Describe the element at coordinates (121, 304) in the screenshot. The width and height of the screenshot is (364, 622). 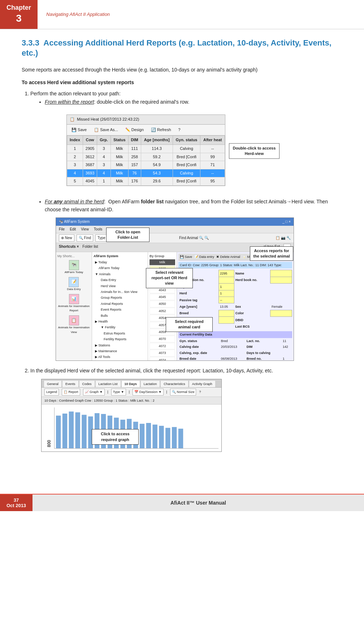
I see `tree-animal-reports: Animal Reports` at that location.